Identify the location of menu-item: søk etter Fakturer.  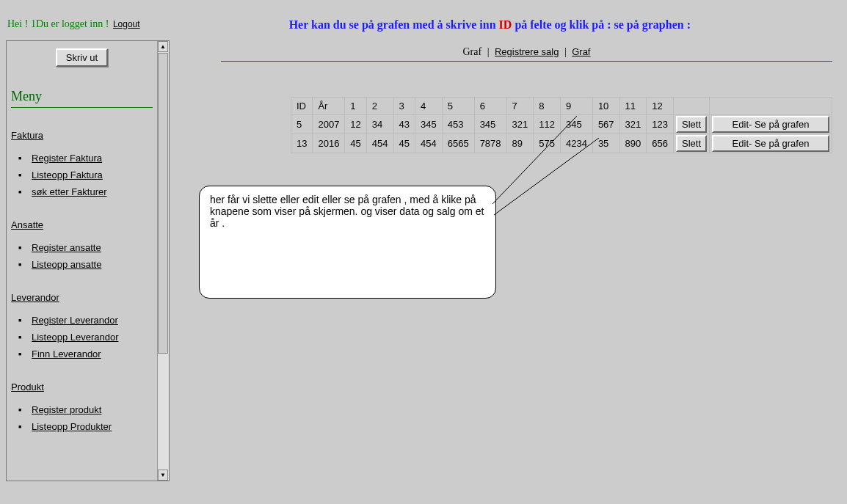
(92, 192).